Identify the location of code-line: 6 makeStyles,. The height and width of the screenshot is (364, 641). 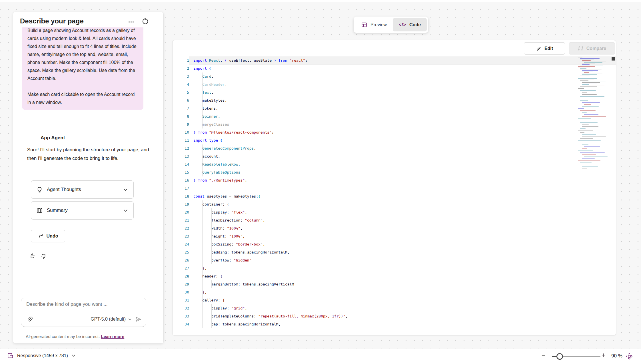
(394, 100).